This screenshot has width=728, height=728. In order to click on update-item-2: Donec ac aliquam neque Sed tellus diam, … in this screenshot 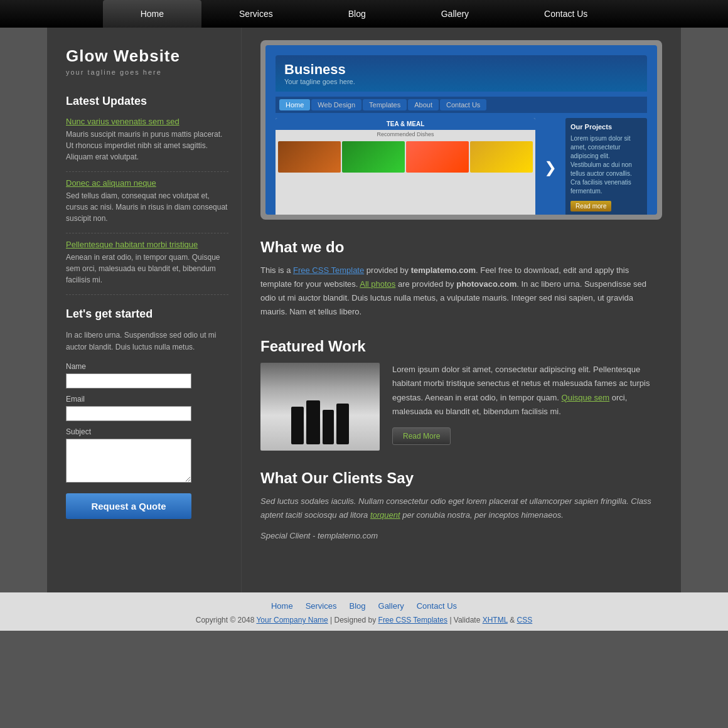, I will do `click(147, 201)`.